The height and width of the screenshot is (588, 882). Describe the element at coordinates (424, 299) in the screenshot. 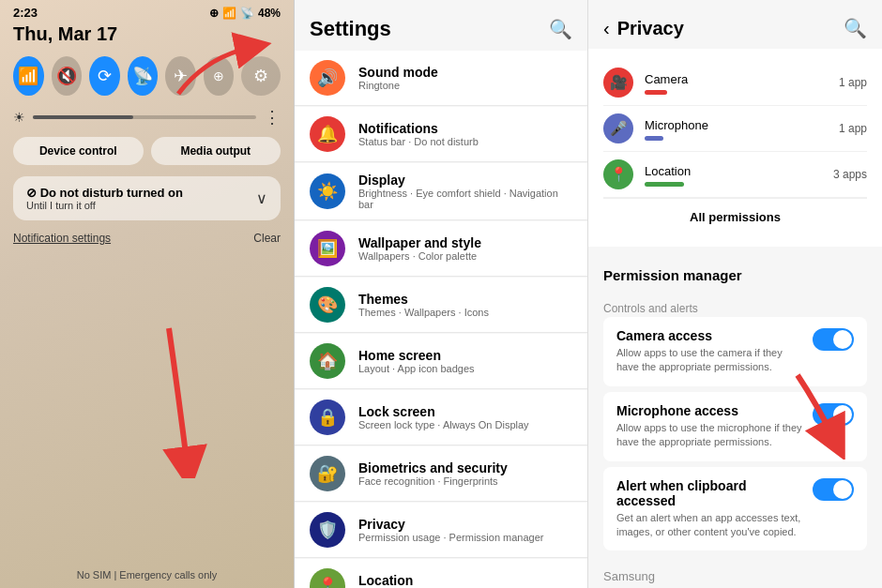

I see `themes-label: Themes` at that location.